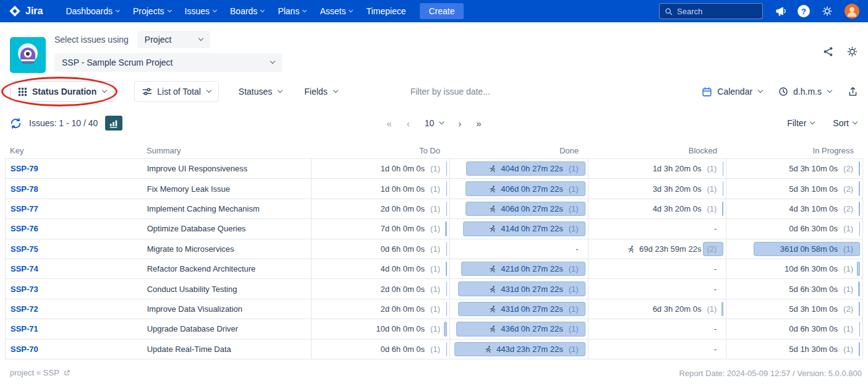 Image resolution: width=868 pixels, height=386 pixels. What do you see at coordinates (801, 123) in the screenshot?
I see `filter-dropdown: Filter` at bounding box center [801, 123].